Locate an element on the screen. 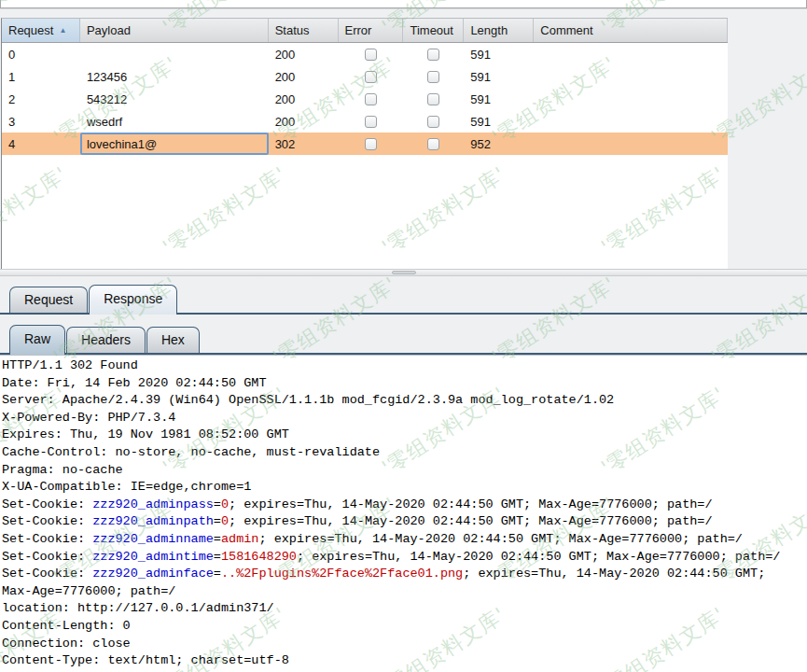 The image size is (807, 672). column-header-error: Error is located at coordinates (371, 30).